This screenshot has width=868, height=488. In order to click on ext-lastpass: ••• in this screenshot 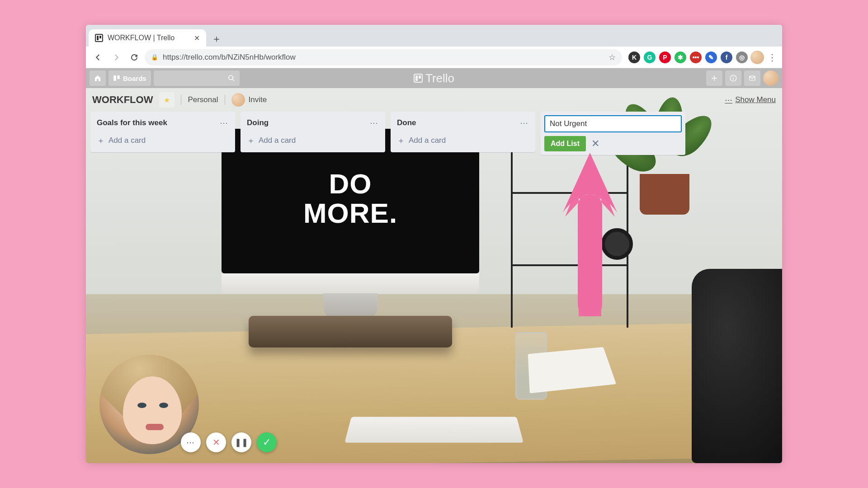, I will do `click(696, 57)`.